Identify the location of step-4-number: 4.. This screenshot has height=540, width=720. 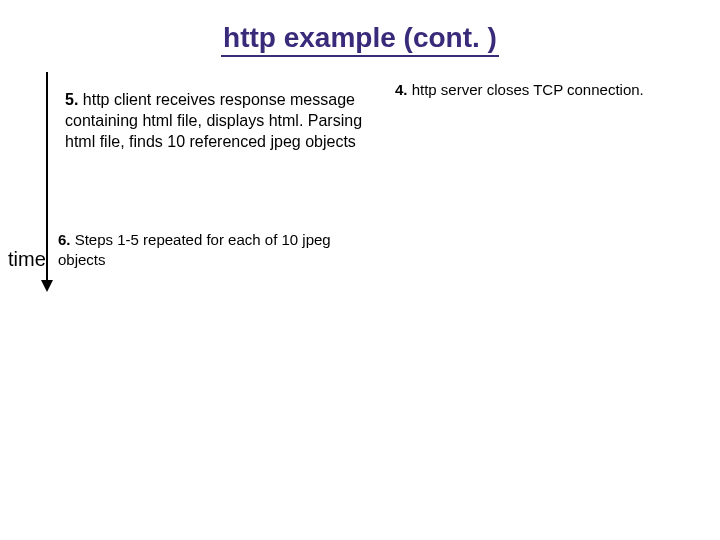
(402, 90).